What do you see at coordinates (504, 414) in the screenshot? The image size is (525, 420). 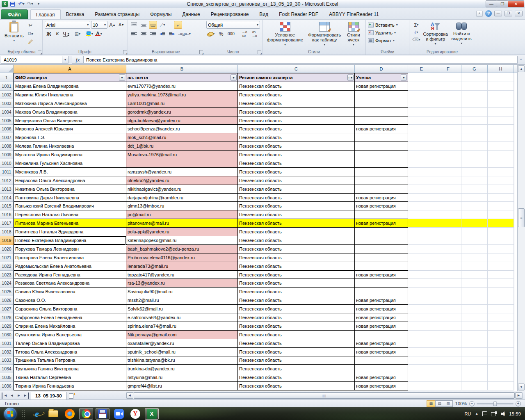 I see `speaker-icon` at bounding box center [504, 414].